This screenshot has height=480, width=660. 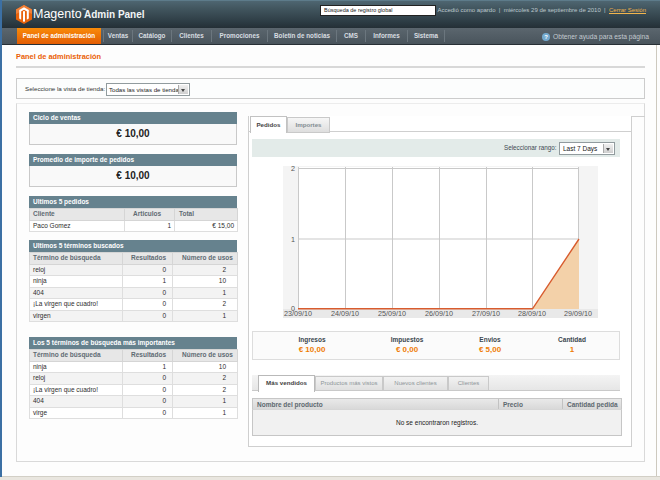 What do you see at coordinates (532, 314) in the screenshot?
I see `svg-text: 28/09/10` at bounding box center [532, 314].